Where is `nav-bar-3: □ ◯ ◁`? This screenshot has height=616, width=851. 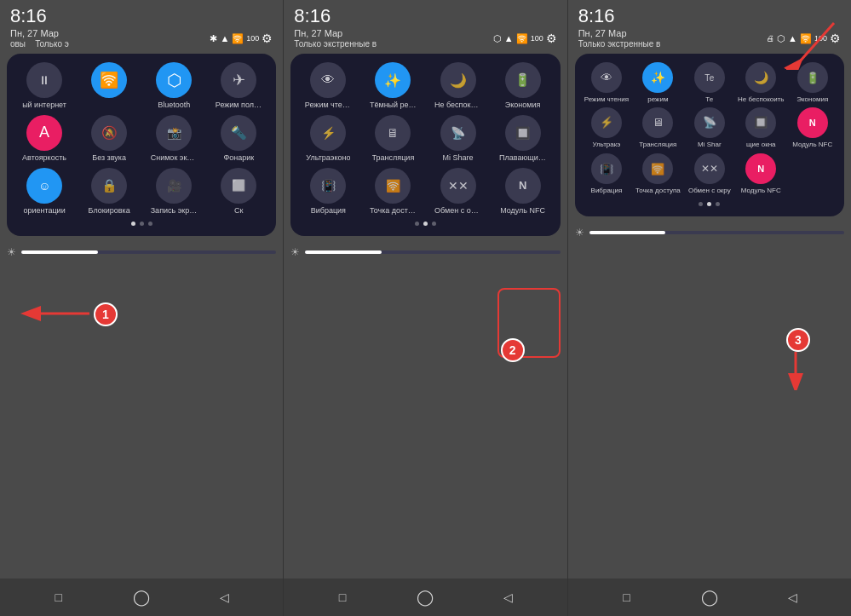
nav-bar-3: □ ◯ ◁ is located at coordinates (710, 597).